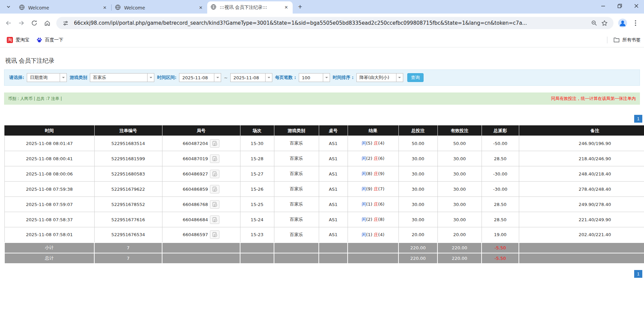 The height and width of the screenshot is (311, 644). Describe the element at coordinates (128, 258) in the screenshot. I see `summary-count: 7` at that location.